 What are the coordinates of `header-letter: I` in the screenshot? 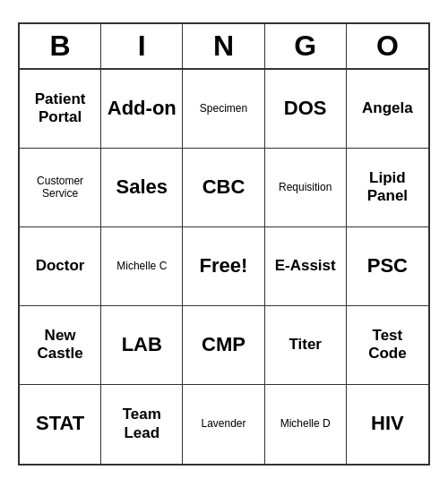 It's located at (142, 47).